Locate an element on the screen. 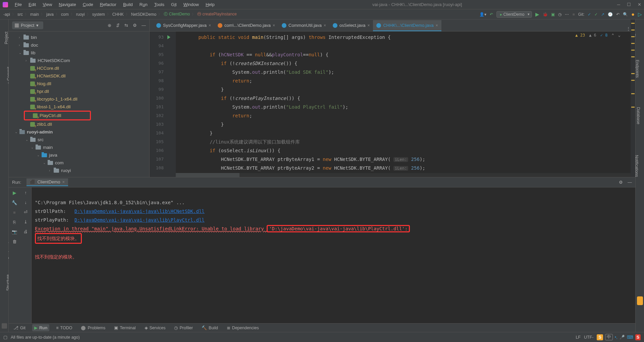  search-icon: 🔍 is located at coordinates (625, 14).